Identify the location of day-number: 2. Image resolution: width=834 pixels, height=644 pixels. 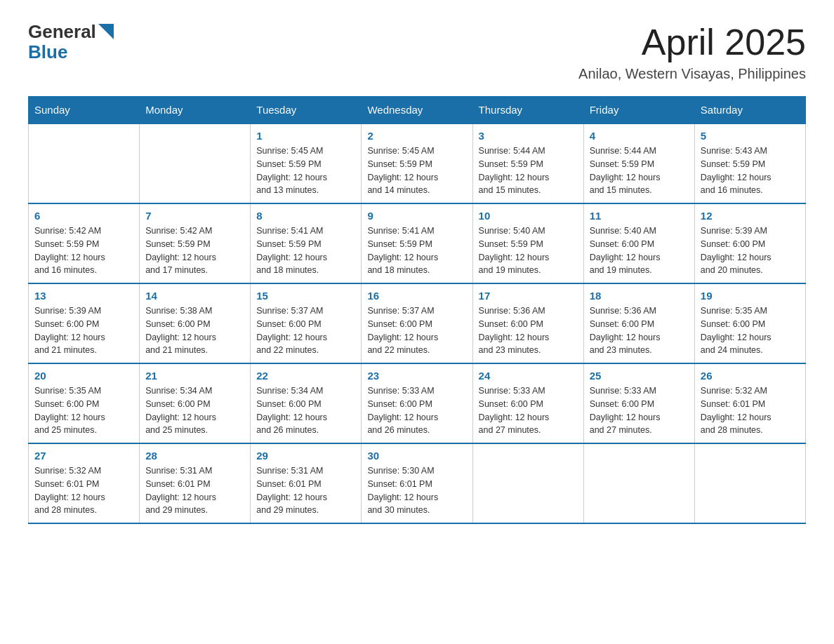
(417, 136).